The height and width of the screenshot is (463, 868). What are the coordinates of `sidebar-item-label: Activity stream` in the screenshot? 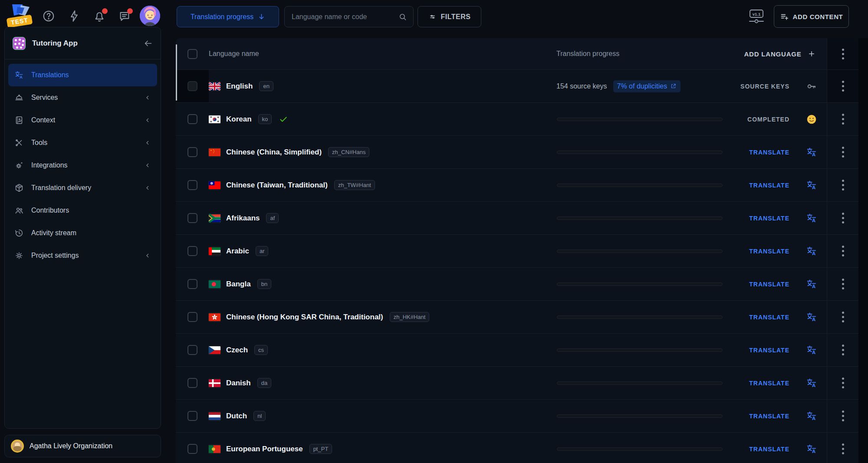 It's located at (91, 233).